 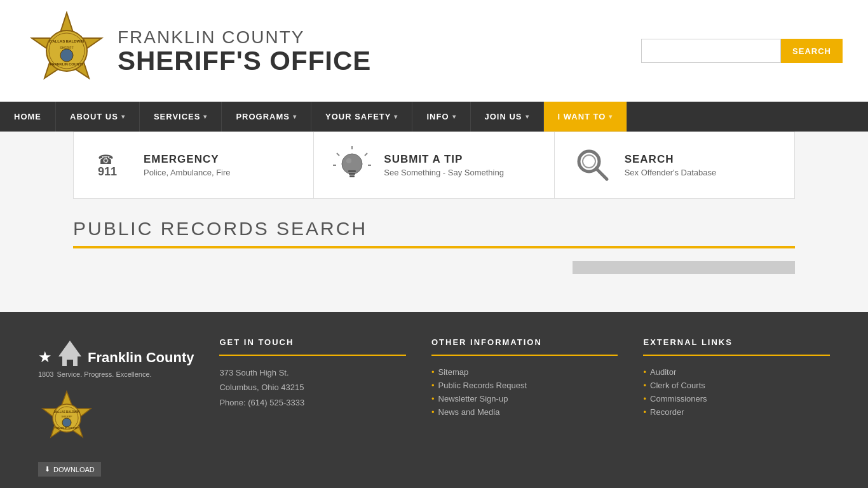 What do you see at coordinates (116, 407) in the screenshot?
I see `footer-logo-section: ★ Franklin County 1803 Service. Progress…` at bounding box center [116, 407].